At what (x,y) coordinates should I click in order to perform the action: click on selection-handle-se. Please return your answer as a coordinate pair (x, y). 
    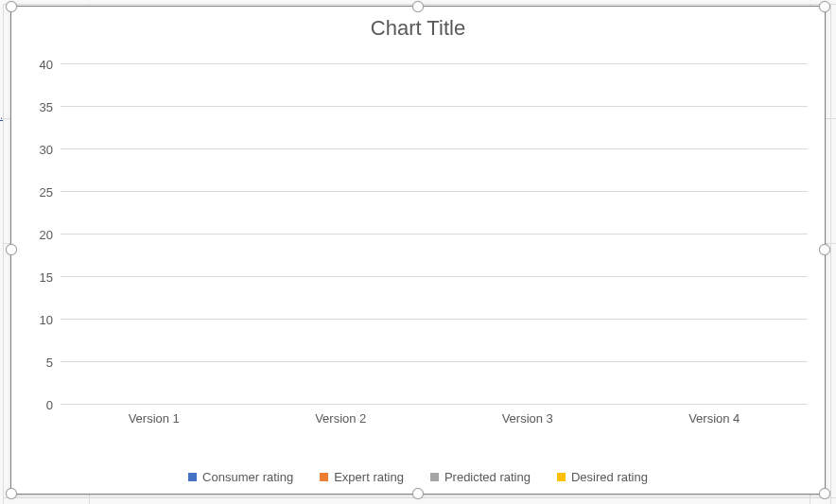
    Looking at the image, I should click on (825, 494).